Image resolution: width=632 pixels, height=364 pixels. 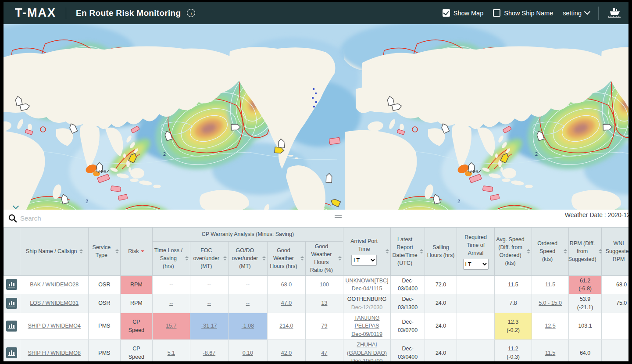 What do you see at coordinates (136, 326) in the screenshot?
I see `risk-cell: CP Speed` at bounding box center [136, 326].